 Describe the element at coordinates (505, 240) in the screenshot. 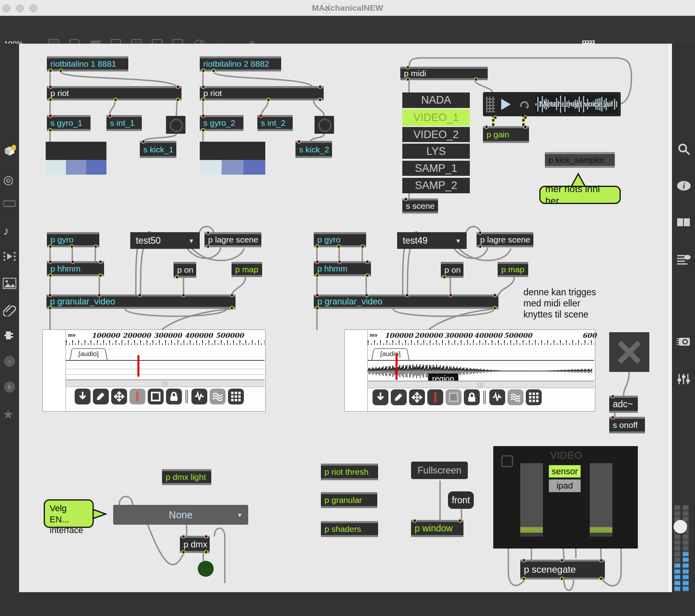

I see `object-p-lagre-scene-right: p lagre scene` at that location.